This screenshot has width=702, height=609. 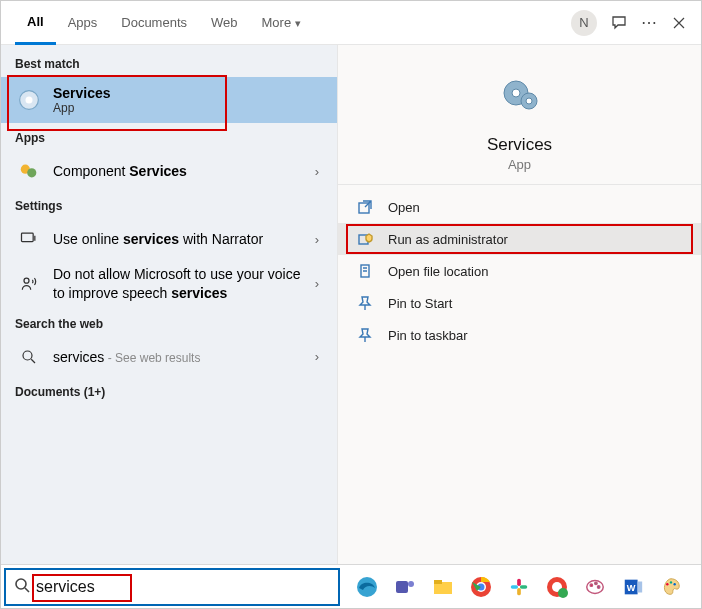 What do you see at coordinates (365, 239) in the screenshot?
I see `shield-icon` at bounding box center [365, 239].